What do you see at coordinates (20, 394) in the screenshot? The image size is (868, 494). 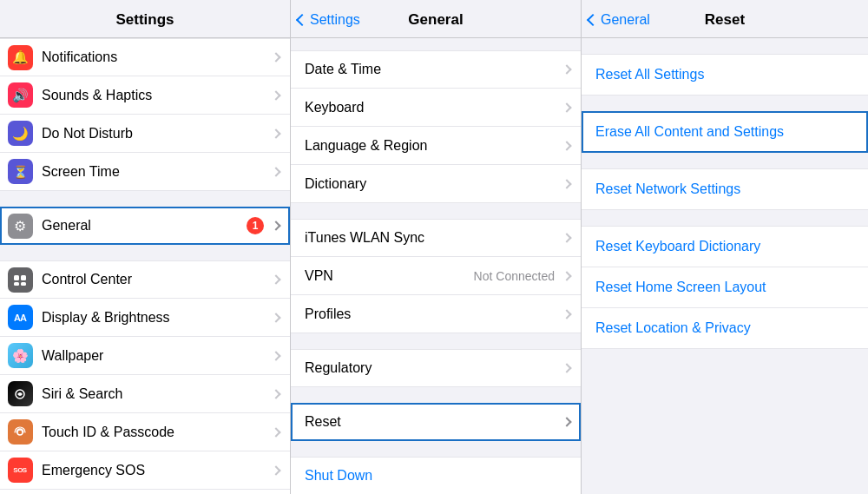 I see `siri-icon-wrap` at bounding box center [20, 394].